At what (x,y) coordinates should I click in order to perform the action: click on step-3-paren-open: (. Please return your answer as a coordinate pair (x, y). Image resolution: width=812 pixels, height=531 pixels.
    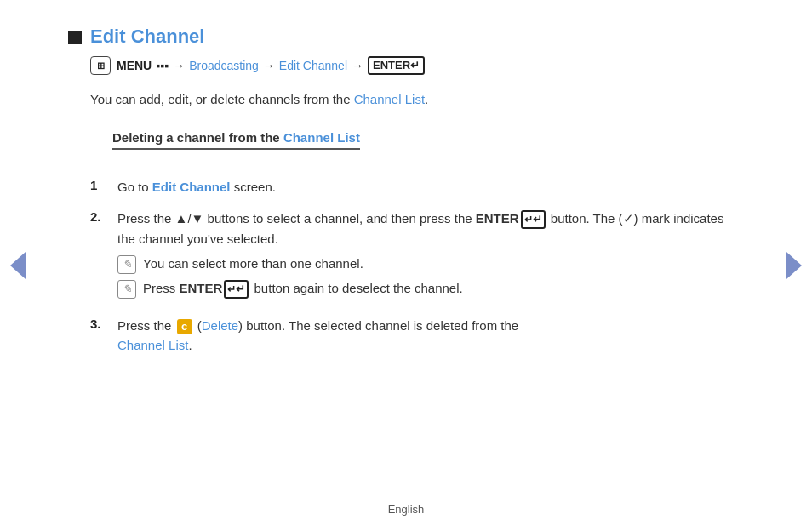
    Looking at the image, I should click on (197, 325).